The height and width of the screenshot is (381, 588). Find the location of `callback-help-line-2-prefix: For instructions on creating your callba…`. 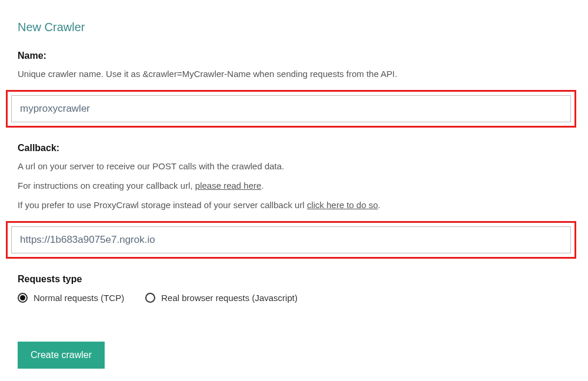

callback-help-line-2-prefix: For instructions on creating your callba… is located at coordinates (106, 186).